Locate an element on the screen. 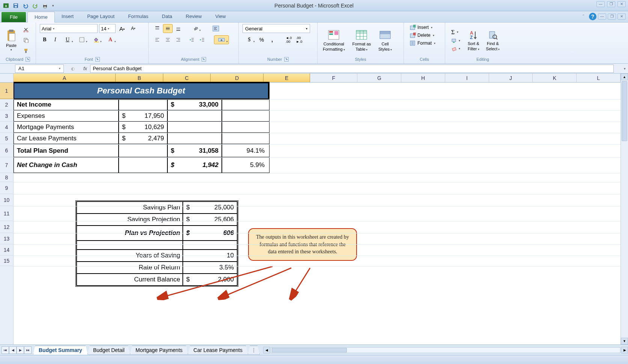 The image size is (628, 364). hscroll-left: ◀ is located at coordinates (267, 350).